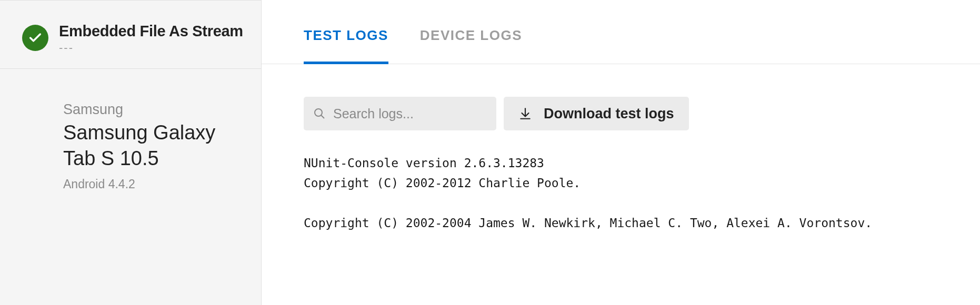 The height and width of the screenshot is (305, 980). Describe the element at coordinates (400, 114) in the screenshot. I see `search-box` at that location.